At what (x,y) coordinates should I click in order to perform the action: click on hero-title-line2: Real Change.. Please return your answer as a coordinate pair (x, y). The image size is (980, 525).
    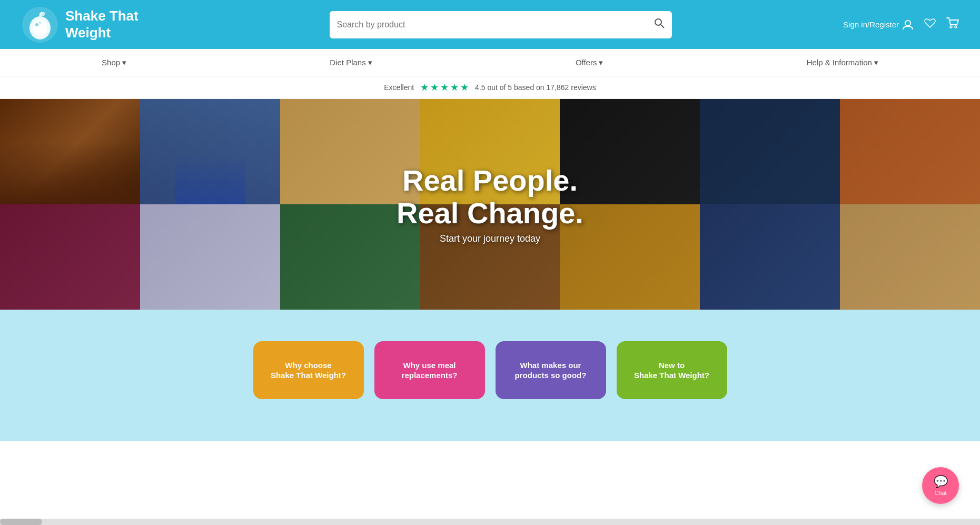
    Looking at the image, I should click on (490, 213).